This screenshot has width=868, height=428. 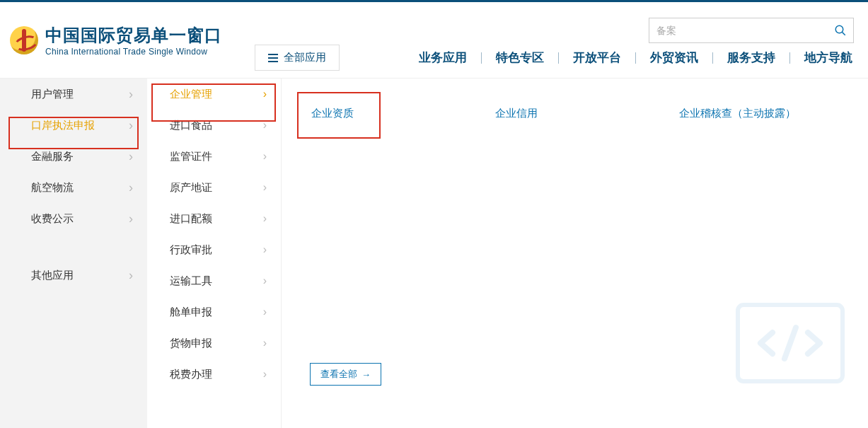 I want to click on sidebar2-item-label: 舱单申报, so click(x=191, y=313).